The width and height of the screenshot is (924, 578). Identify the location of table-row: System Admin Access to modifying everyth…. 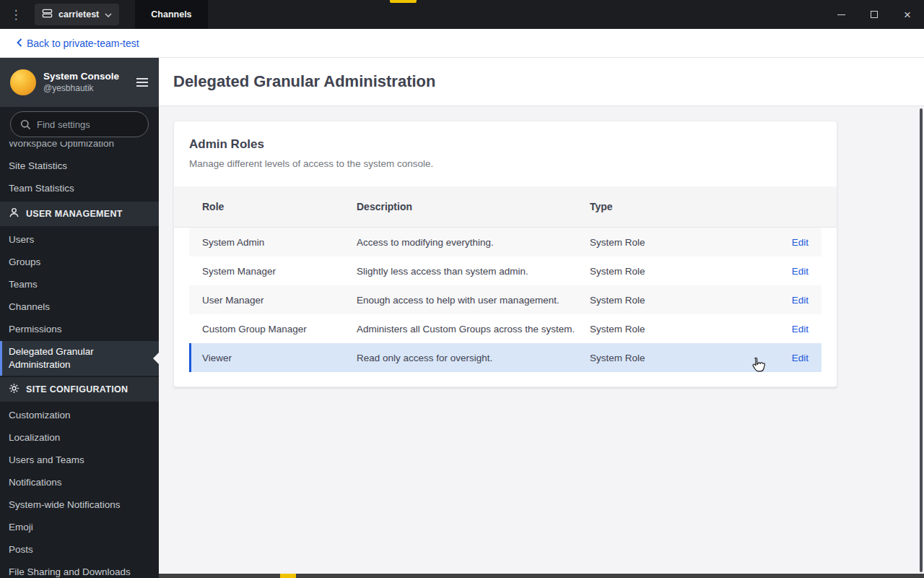
(505, 242).